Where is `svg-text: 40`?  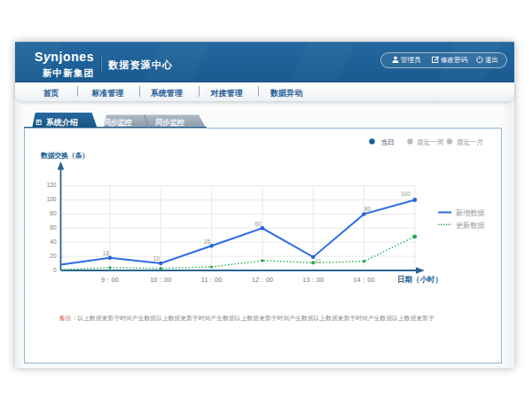
svg-text: 40 is located at coordinates (53, 241).